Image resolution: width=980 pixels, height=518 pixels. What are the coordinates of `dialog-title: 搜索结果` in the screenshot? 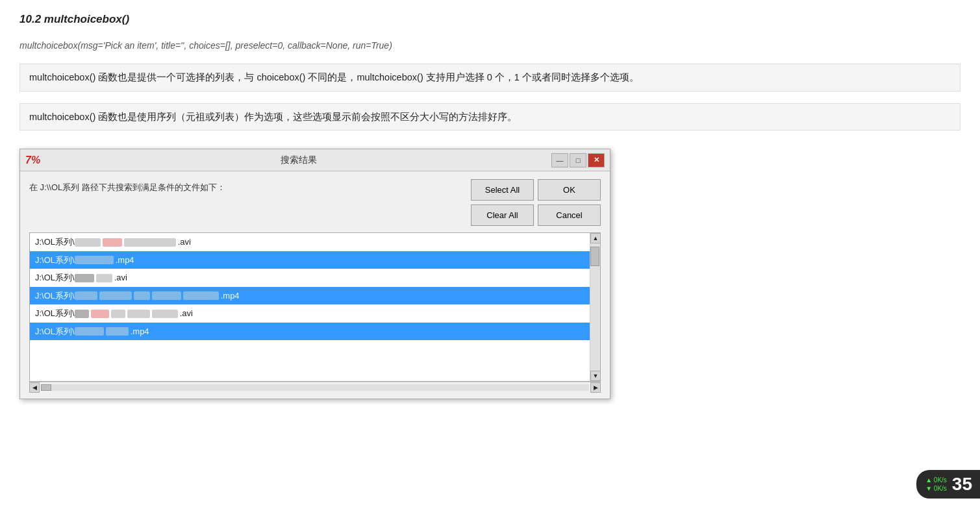 It's located at (299, 160).